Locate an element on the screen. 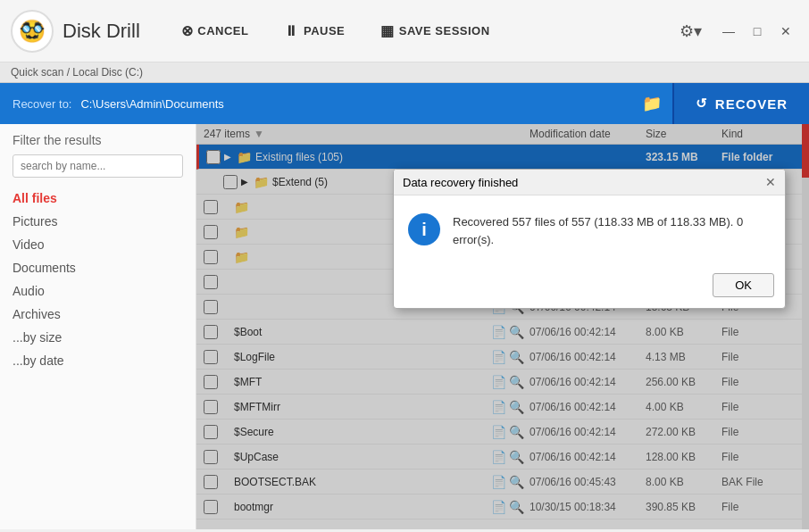  minimize-button: — is located at coordinates (729, 31).